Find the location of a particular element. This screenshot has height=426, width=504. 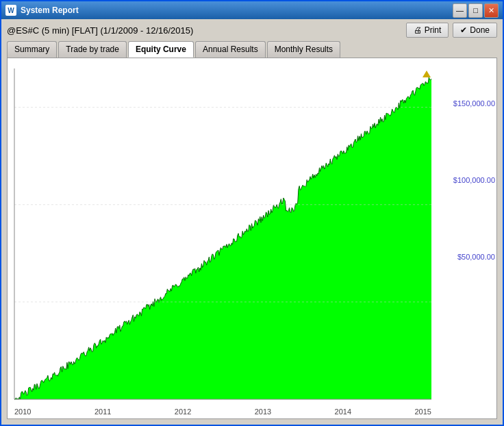

print-label: Print is located at coordinates (433, 30).